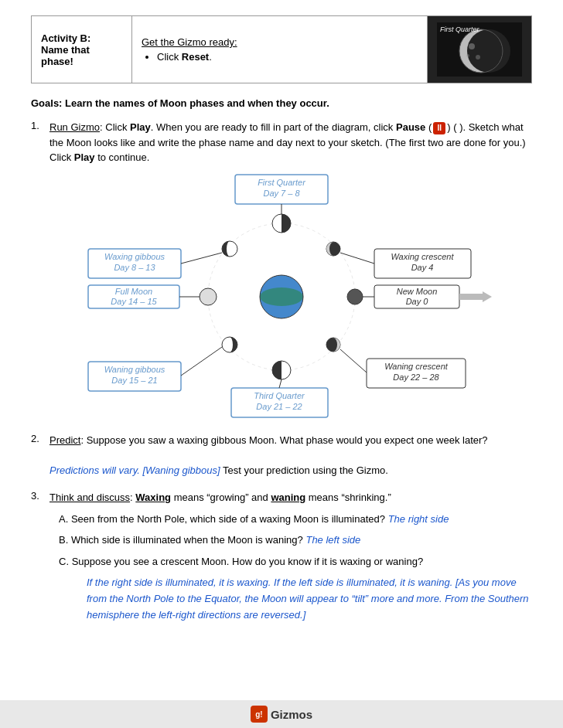 Image resolution: width=563 pixels, height=728 pixels. Describe the element at coordinates (63, 519) in the screenshot. I see `sub-a-letter: A.` at that location.